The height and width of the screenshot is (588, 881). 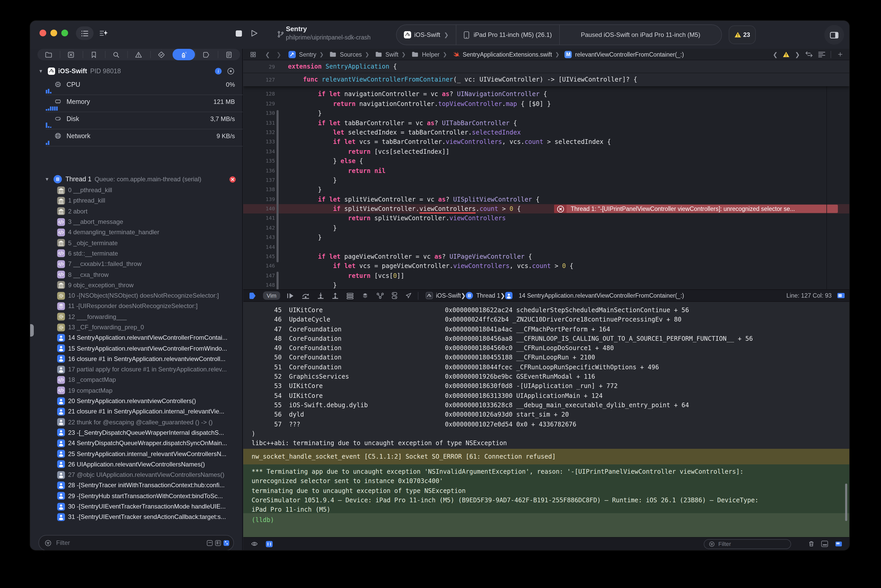 What do you see at coordinates (546, 94) in the screenshot?
I see `code-line: 128 if let navigationController = vc as?…` at bounding box center [546, 94].